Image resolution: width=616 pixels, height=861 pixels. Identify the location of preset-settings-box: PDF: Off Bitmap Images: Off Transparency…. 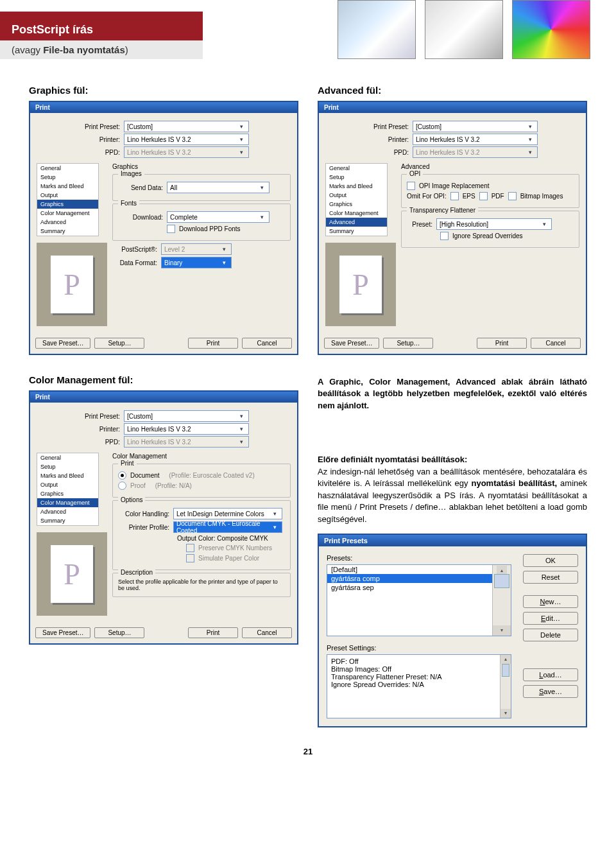
(419, 686).